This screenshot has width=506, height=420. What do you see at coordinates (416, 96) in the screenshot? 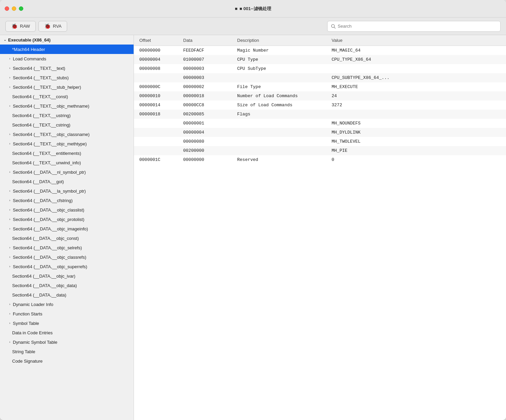
I see `cell-value: 24` at bounding box center [416, 96].